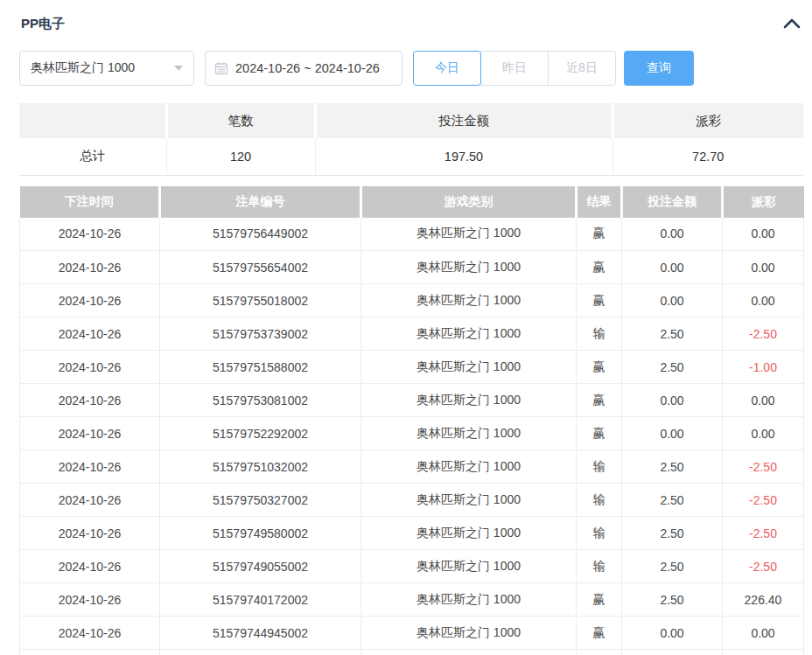  I want to click on header-bet-amount: 投注金额, so click(672, 202).